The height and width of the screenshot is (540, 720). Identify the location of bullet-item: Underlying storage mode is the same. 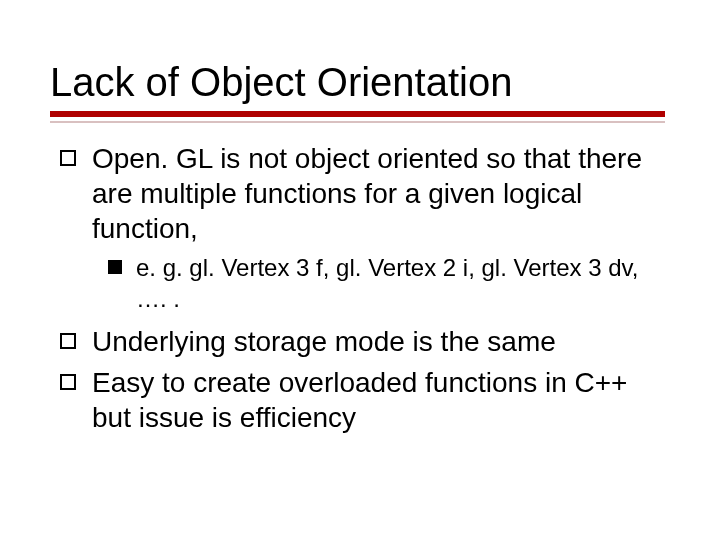
(365, 342).